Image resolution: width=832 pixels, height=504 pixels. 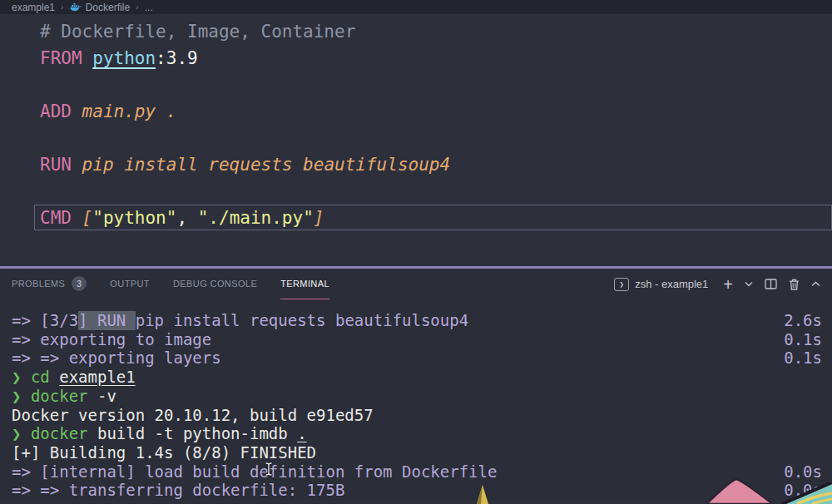 I want to click on text-token: FROM, so click(x=62, y=58).